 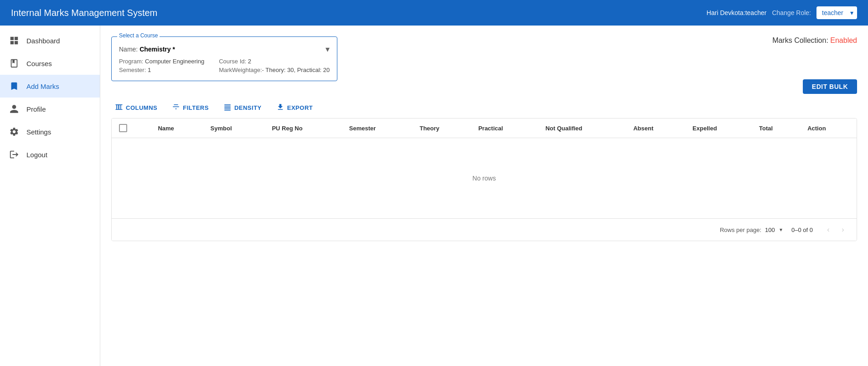 I want to click on sidebar-label-profile: Profile, so click(x=36, y=109).